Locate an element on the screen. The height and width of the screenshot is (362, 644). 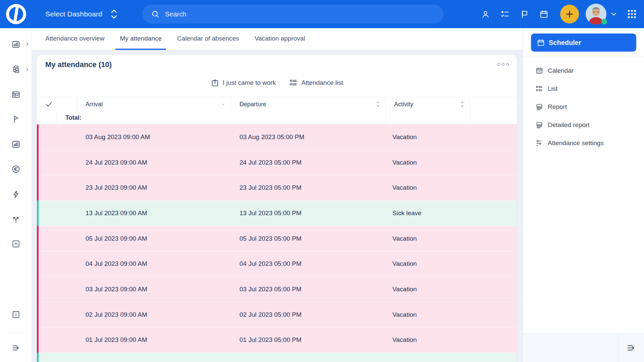
sidebar-item-payroll is located at coordinates (16, 169).